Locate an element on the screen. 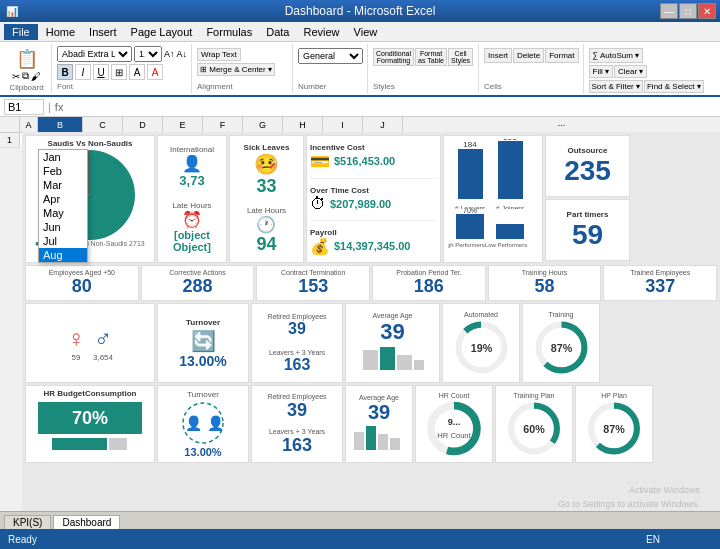 This screenshot has width=720, height=549. formula-input: Jun is located at coordinates (392, 107).